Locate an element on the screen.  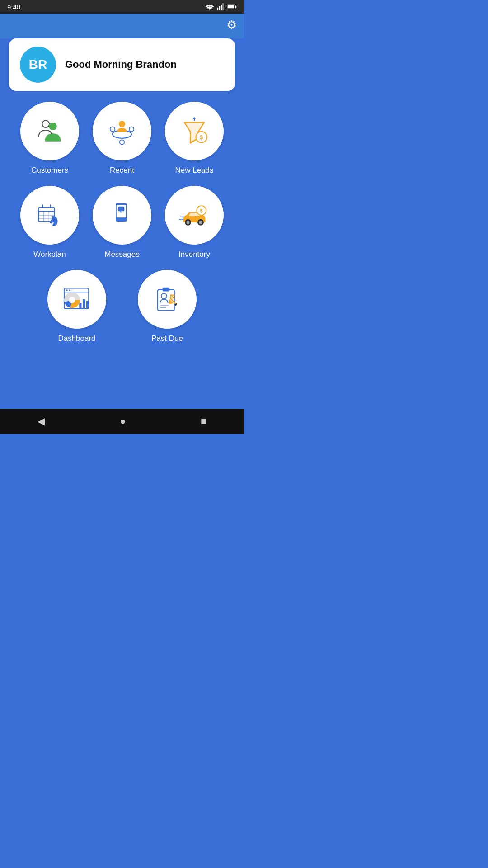
battery-icon is located at coordinates (232, 7).